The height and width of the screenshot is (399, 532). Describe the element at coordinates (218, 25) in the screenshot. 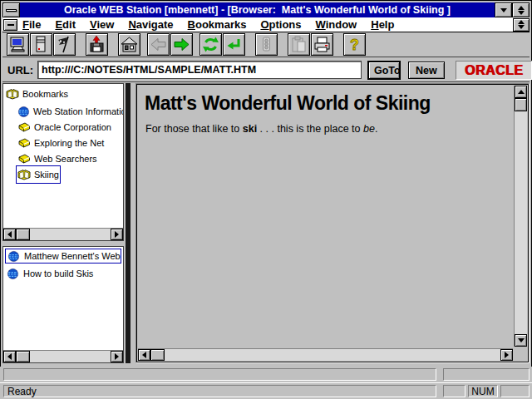

I see `menu-bookmarks: Bookmarks` at that location.